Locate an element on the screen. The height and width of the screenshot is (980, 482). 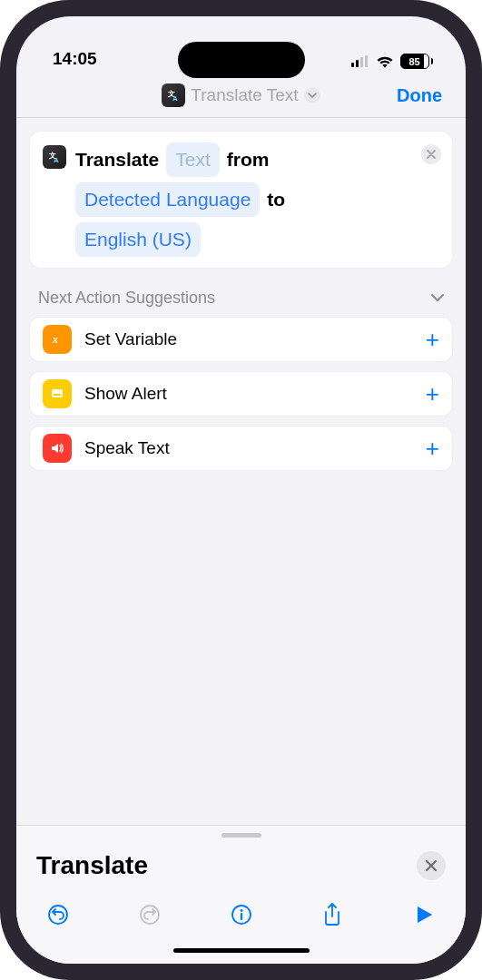
speaker-icon is located at coordinates (57, 448).